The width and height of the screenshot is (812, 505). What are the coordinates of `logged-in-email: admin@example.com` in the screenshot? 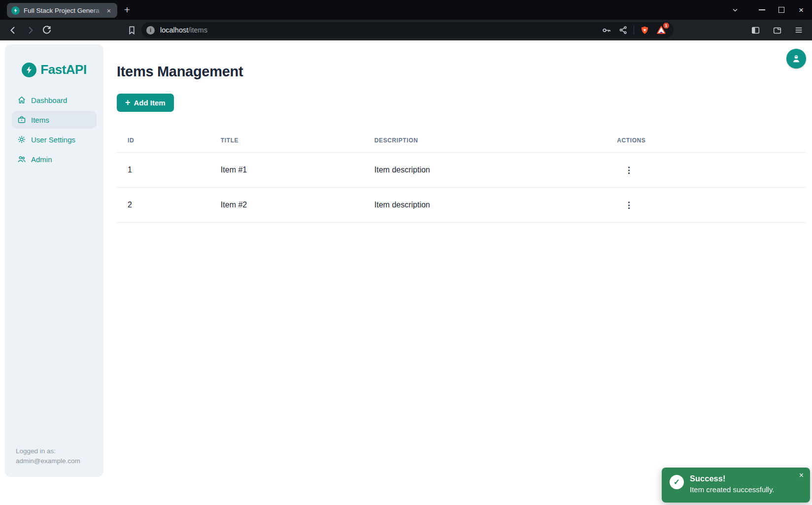 It's located at (48, 461).